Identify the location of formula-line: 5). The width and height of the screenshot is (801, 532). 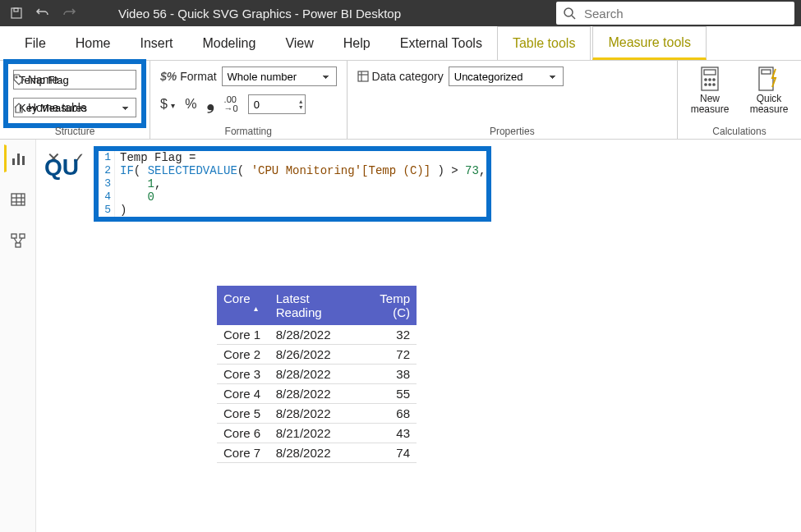
(292, 210).